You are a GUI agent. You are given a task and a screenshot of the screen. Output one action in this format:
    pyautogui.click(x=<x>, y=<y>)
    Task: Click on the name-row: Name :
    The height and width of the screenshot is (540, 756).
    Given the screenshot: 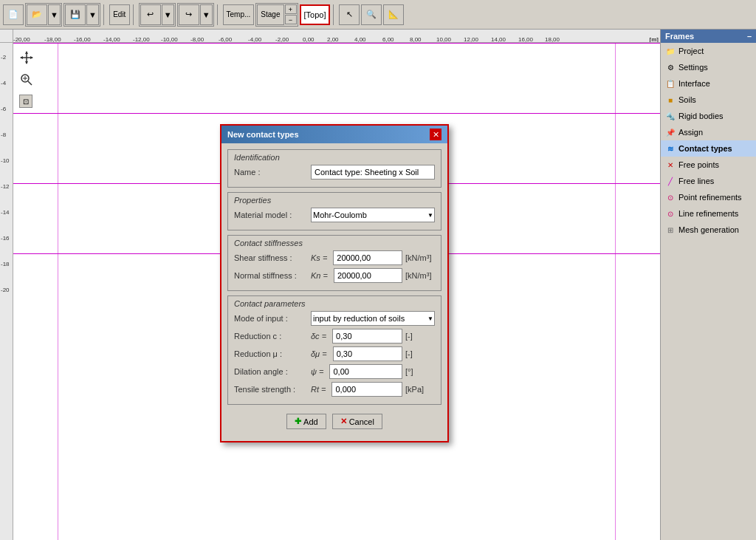 What is the action you would take?
    pyautogui.click(x=334, y=172)
    